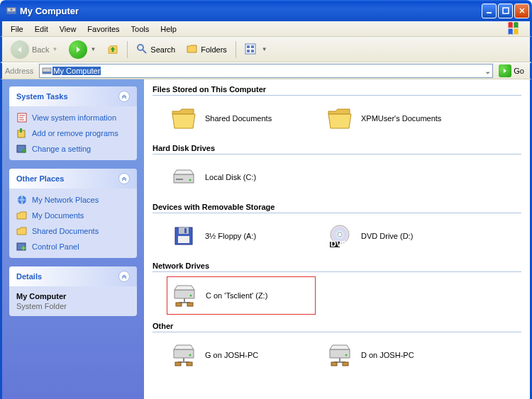  I want to click on link-control-panel: Control Panel, so click(73, 247).